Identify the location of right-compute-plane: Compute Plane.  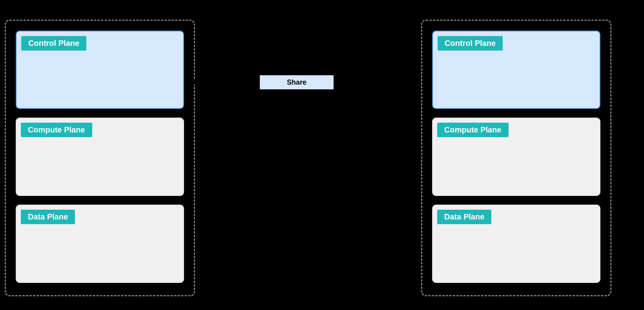
(516, 157).